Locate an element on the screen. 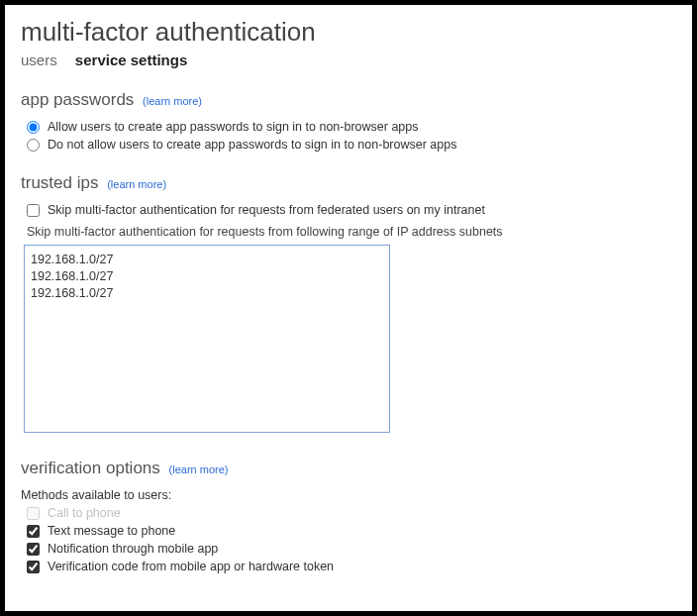 This screenshot has height=616, width=697. tab-users: users is located at coordinates (40, 59).